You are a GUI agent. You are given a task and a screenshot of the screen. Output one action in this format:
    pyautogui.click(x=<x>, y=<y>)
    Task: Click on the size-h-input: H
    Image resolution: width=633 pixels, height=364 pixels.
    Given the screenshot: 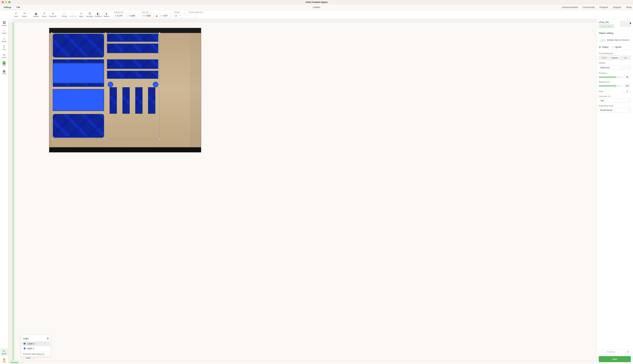 What is the action you would take?
    pyautogui.click(x=165, y=16)
    